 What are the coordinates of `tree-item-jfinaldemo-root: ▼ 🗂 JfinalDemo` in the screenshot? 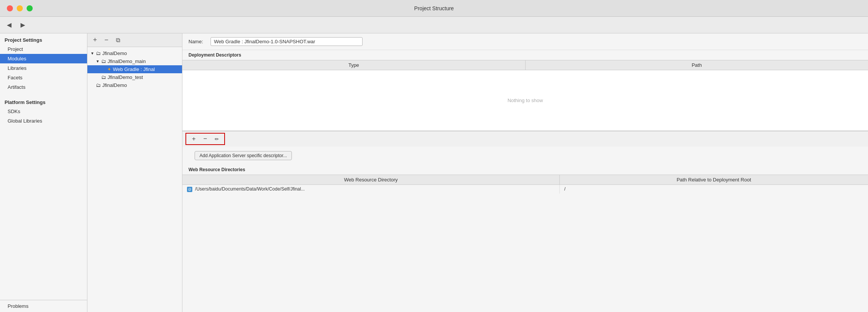 It's located at (135, 53).